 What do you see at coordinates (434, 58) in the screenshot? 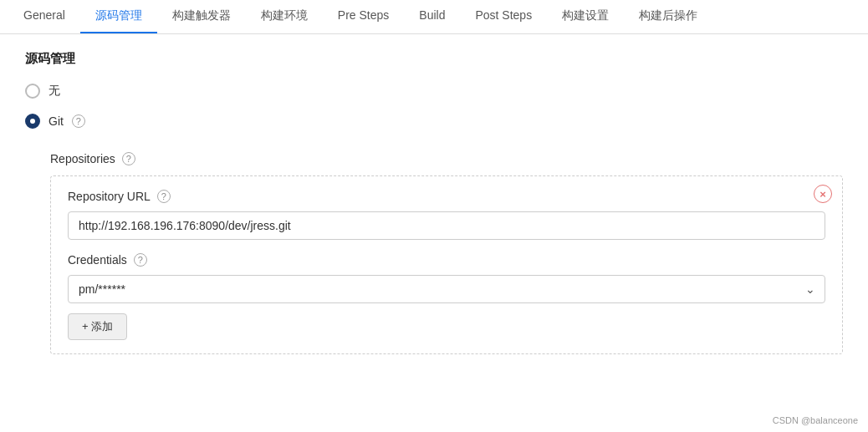
I see `section-title: 源码管理` at bounding box center [434, 58].